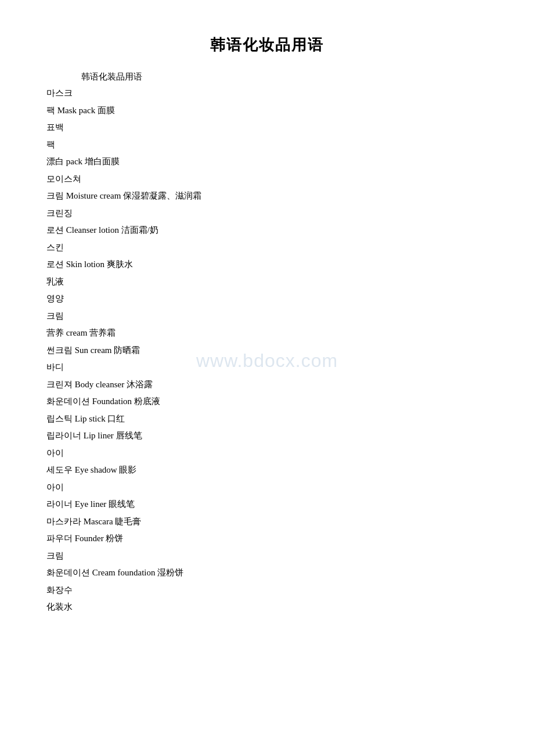  What do you see at coordinates (267, 299) in the screenshot?
I see `list-item: 영양` at bounding box center [267, 299].